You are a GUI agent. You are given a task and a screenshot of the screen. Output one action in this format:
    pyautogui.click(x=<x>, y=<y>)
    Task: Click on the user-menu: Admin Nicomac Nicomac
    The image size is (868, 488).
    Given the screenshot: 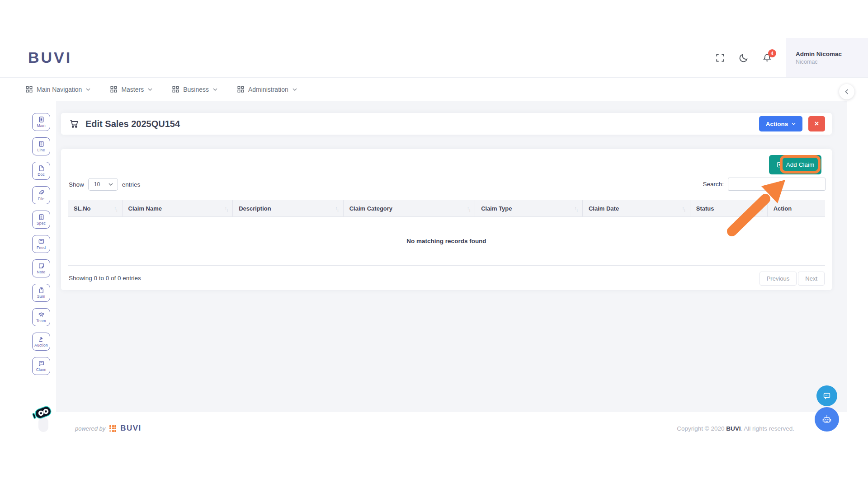 What is the action you would take?
    pyautogui.click(x=827, y=58)
    